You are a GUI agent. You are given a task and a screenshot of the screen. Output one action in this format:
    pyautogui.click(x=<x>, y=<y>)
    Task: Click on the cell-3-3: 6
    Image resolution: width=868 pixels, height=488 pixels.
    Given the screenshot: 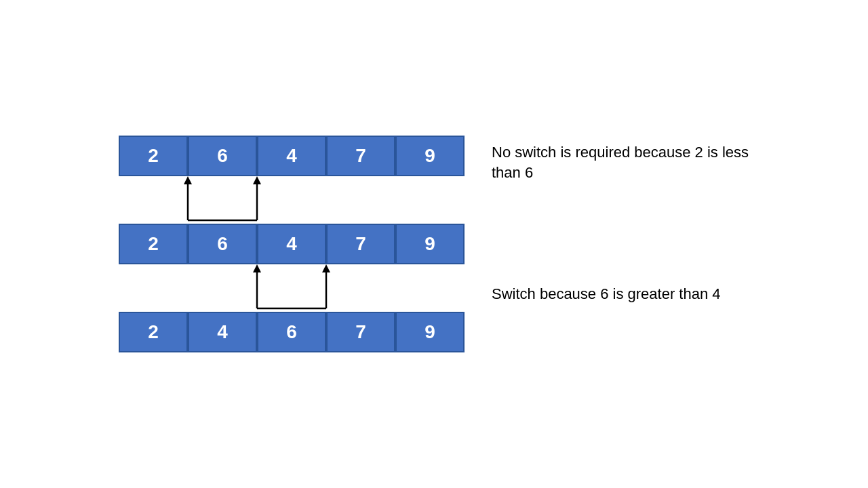 What is the action you would take?
    pyautogui.click(x=292, y=332)
    